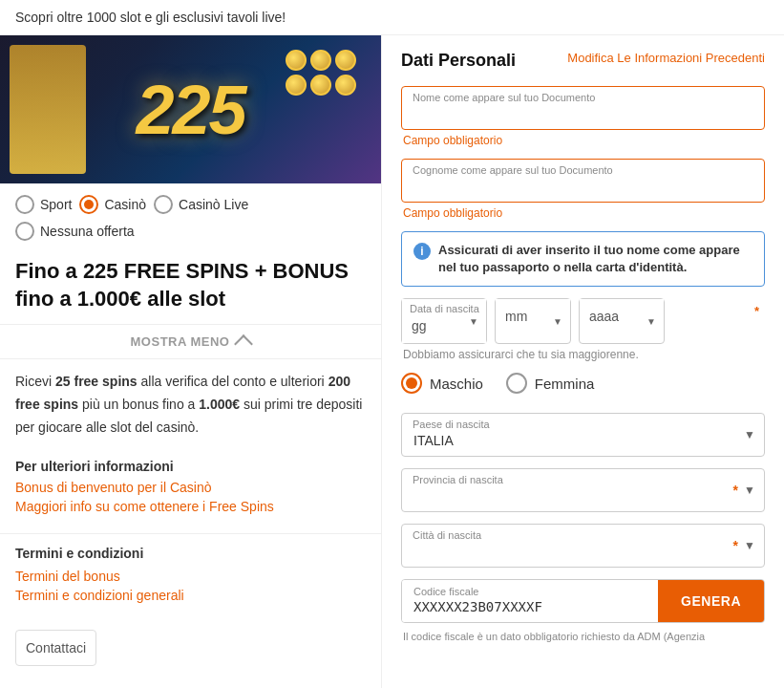 The height and width of the screenshot is (688, 784). I want to click on bonus-title: Fino a 225 FREE SPINS + BONUS fino a 1.0…, so click(191, 283).